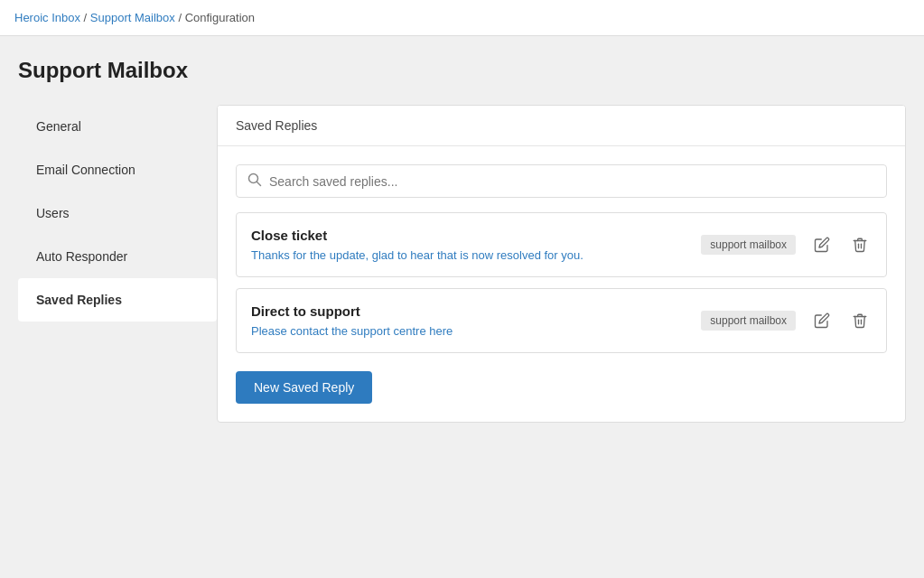 The image size is (924, 578). Describe the element at coordinates (117, 170) in the screenshot. I see `sidebar-item-email-connection: Email Connection` at that location.